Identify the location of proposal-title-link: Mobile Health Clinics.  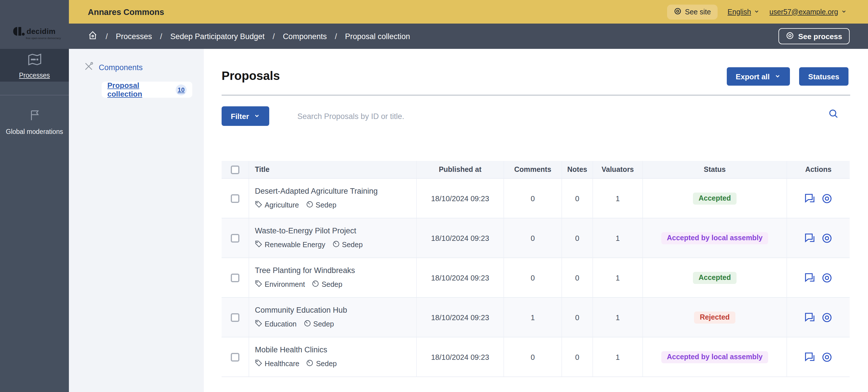
(291, 350).